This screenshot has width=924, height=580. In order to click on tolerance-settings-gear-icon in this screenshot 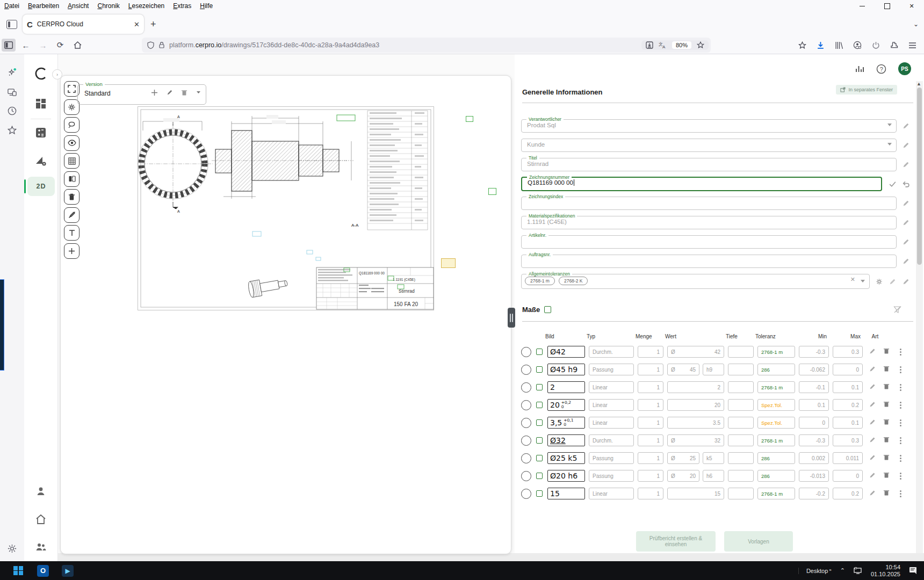, I will do `click(879, 281)`.